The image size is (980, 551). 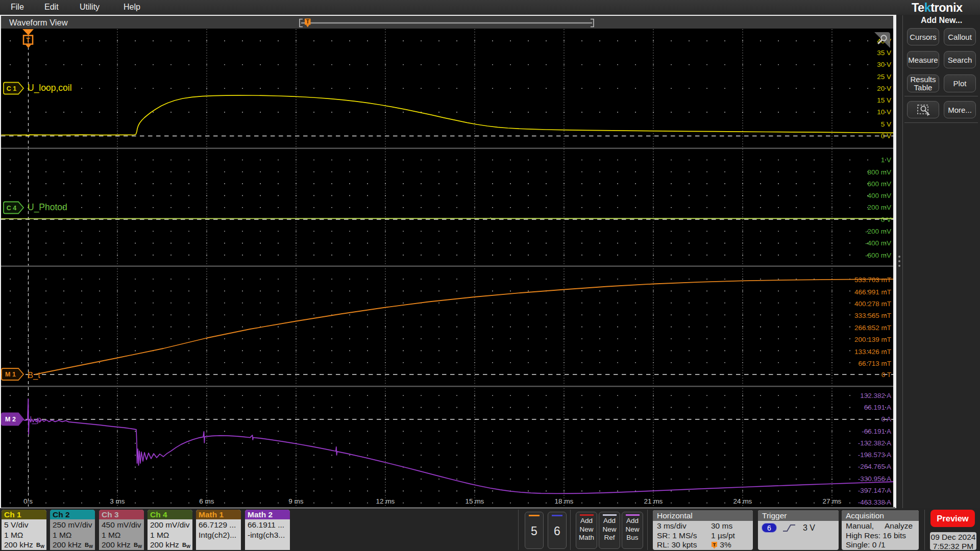 I want to click on svg-text: C 4, so click(x=12, y=208).